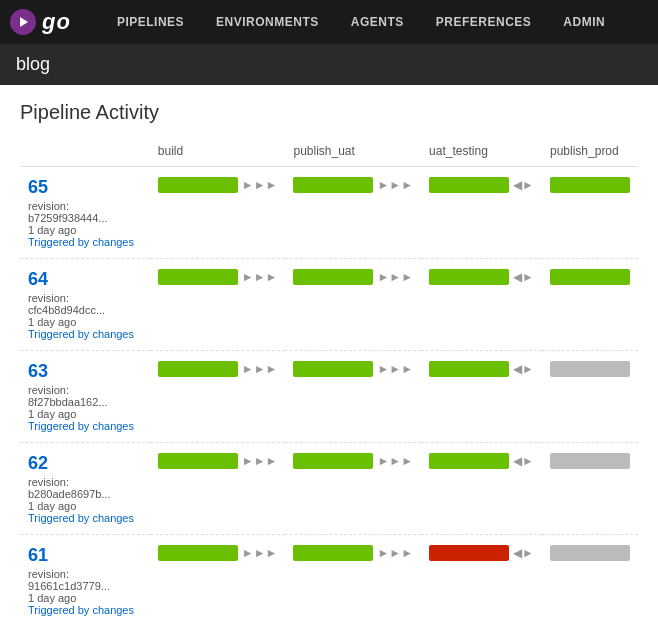 This screenshot has height=623, width=658. Describe the element at coordinates (56, 22) in the screenshot. I see `logo-text: go` at that location.